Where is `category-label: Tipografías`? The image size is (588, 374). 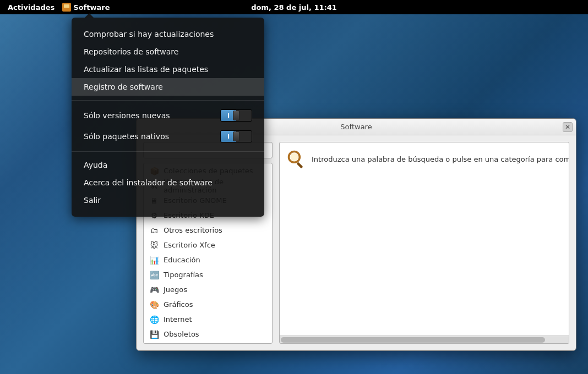
category-label: Tipografías is located at coordinates (183, 275).